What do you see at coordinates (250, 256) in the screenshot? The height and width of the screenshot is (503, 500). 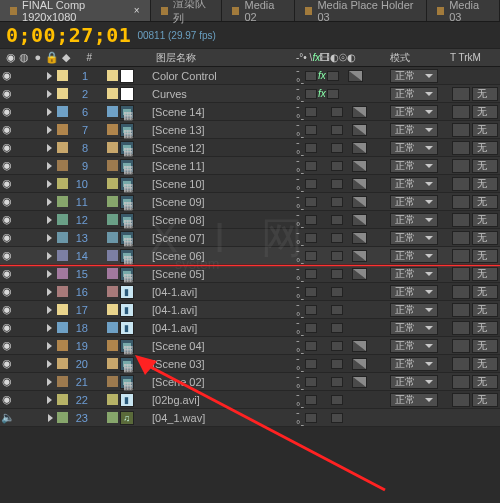 I see `layer-row: ◉ 14 ▦ [Scene 06] -°- 正常 无` at bounding box center [250, 256].